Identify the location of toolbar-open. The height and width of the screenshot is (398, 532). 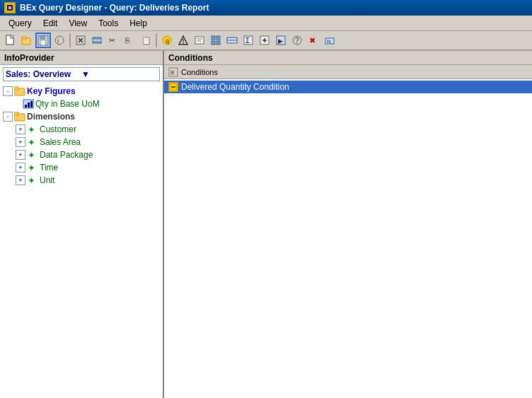
(27, 40).